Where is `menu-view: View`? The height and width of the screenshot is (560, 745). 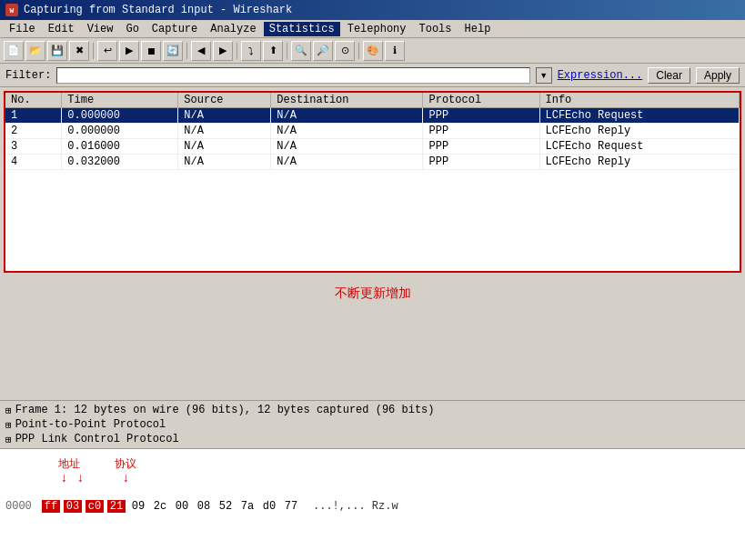 menu-view: View is located at coordinates (100, 29).